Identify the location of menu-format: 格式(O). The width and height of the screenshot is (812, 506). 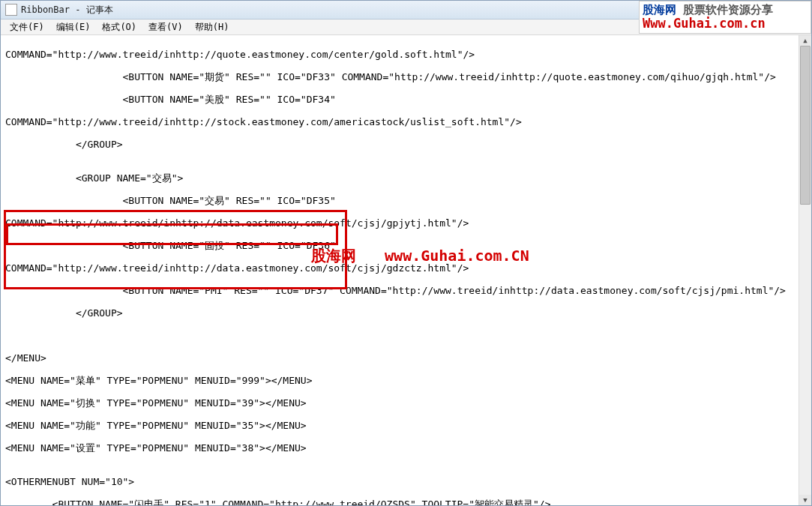
(119, 27).